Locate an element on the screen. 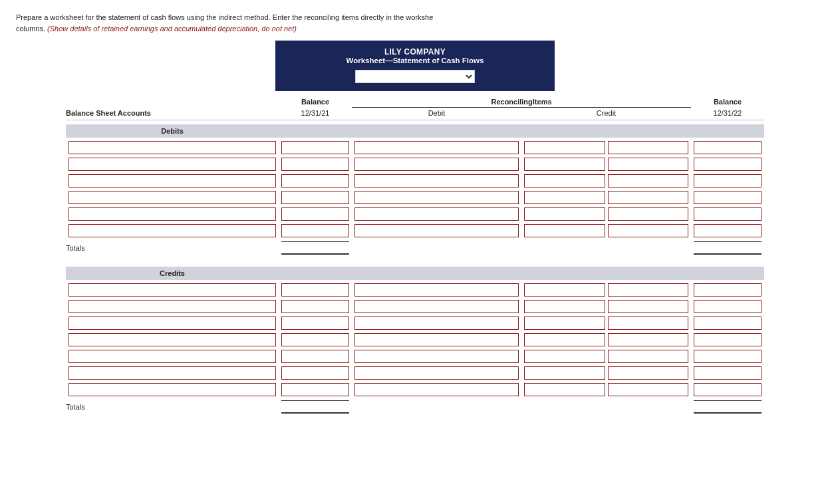  credit-row1-credit1 is located at coordinates (565, 290).